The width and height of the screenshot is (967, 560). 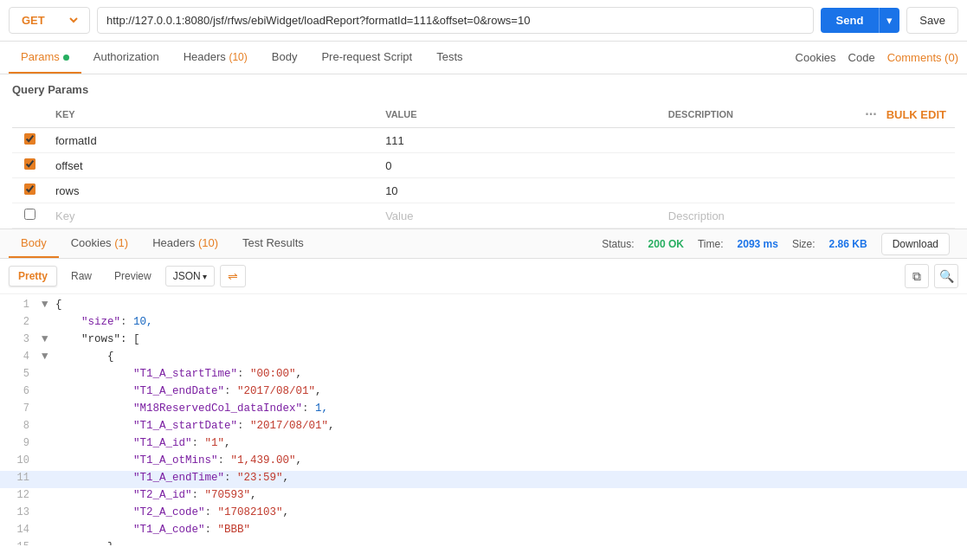 I want to click on download-button: Download, so click(x=916, y=244).